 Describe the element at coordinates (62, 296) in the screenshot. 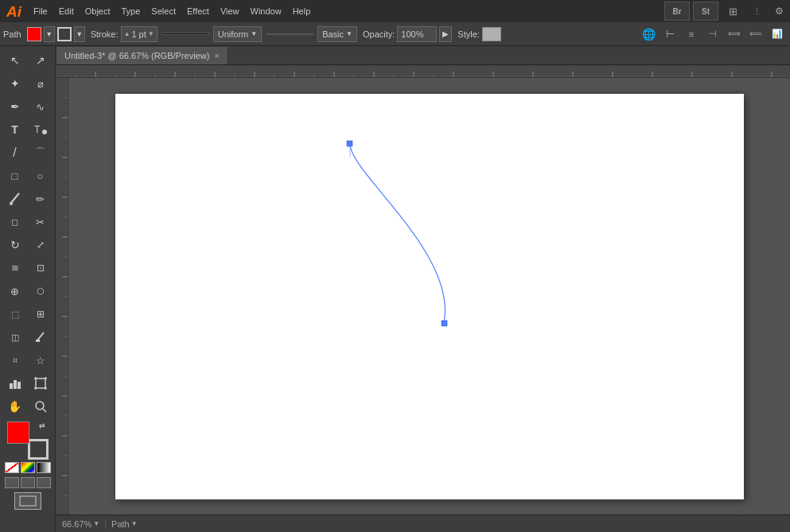

I see `ruler-vertical` at that location.